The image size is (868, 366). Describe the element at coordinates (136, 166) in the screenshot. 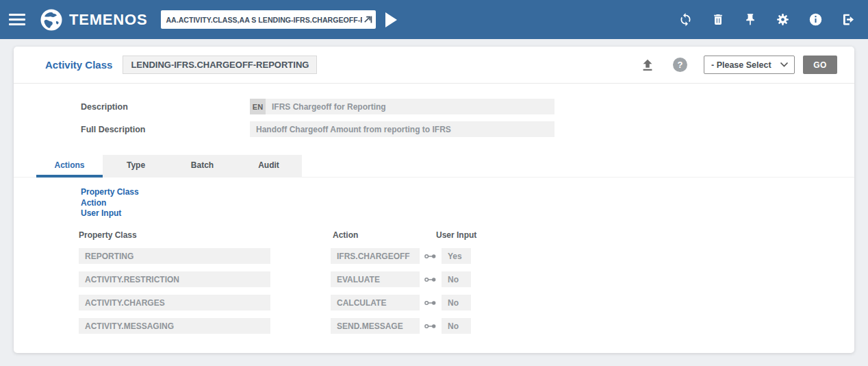

I see `tab-type: Type` at that location.